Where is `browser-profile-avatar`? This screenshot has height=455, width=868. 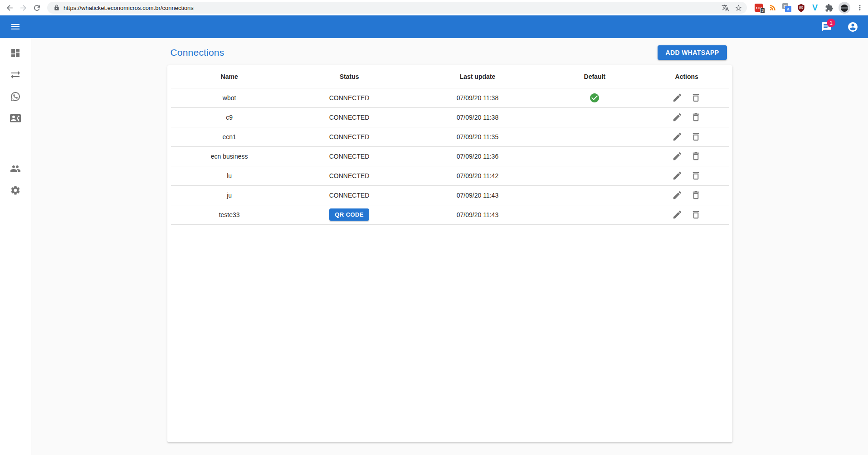 browser-profile-avatar is located at coordinates (844, 8).